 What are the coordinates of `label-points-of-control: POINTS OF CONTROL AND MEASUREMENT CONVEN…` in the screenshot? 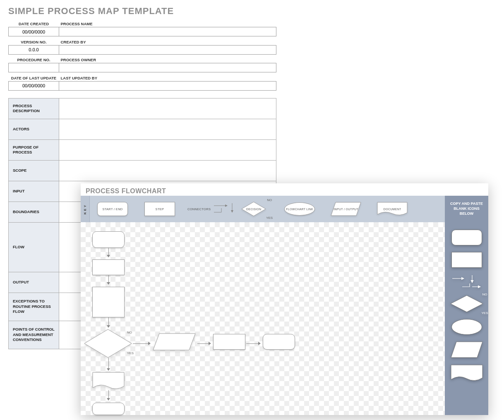 It's located at (34, 335).